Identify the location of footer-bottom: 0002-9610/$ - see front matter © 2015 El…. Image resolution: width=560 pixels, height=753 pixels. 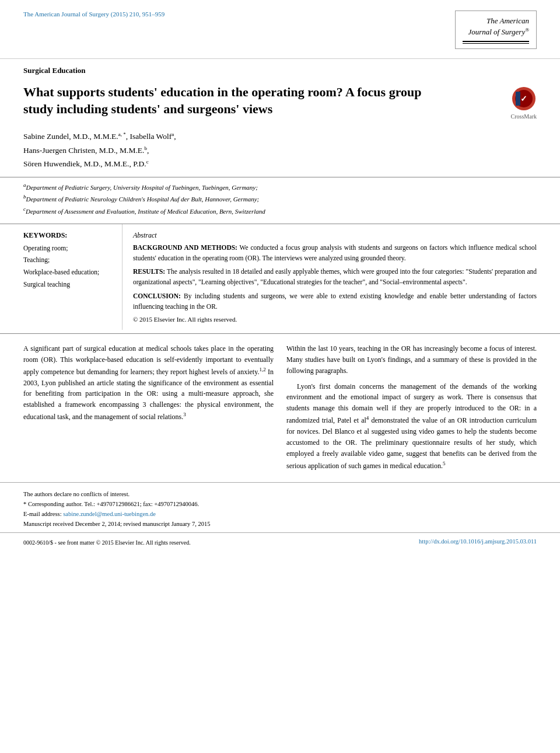
(280, 542).